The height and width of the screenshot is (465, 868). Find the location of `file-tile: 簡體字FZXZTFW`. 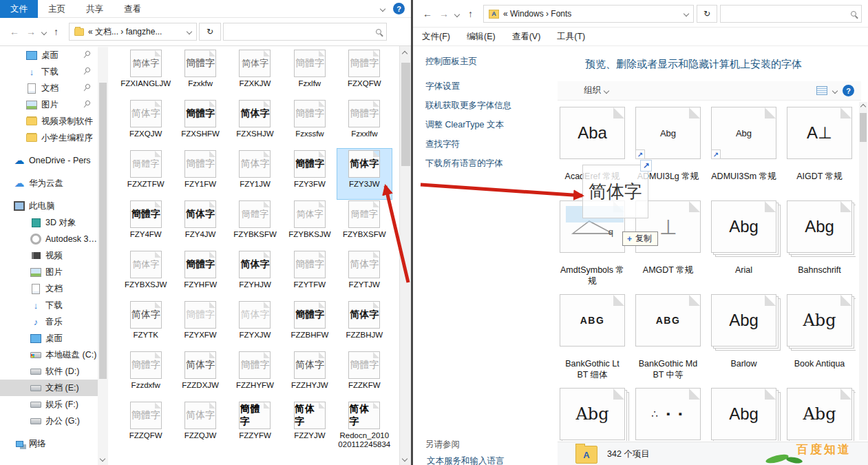

file-tile: 簡體字FZXZTFW is located at coordinates (146, 174).